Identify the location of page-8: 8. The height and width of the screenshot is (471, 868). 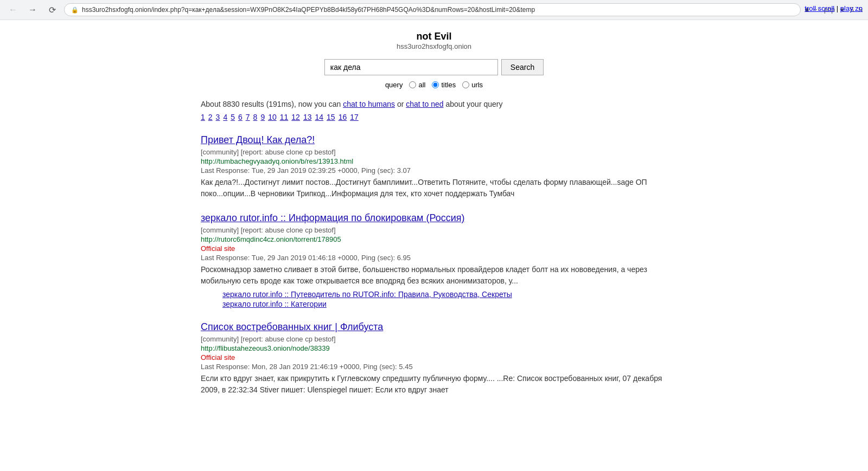
(256, 117).